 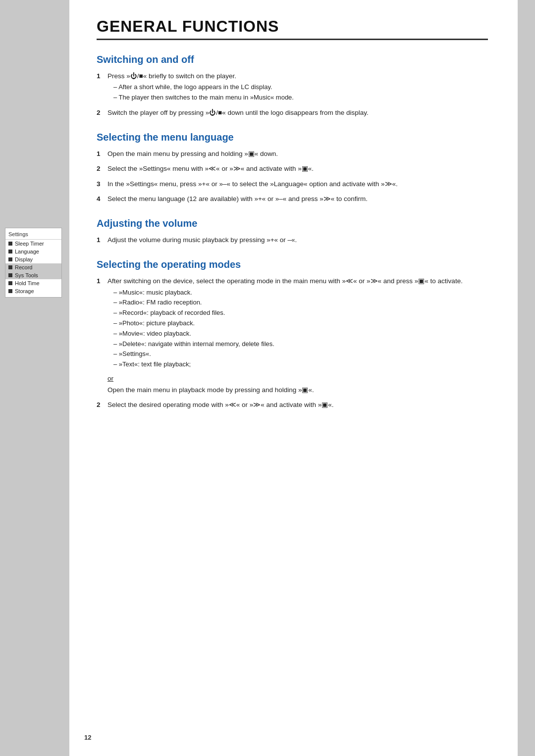 I want to click on or-label: or, so click(x=298, y=378).